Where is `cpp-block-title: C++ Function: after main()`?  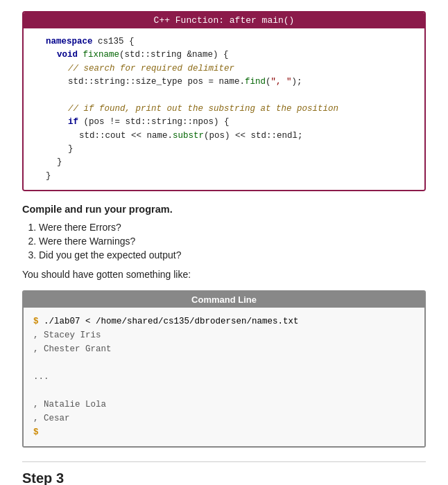
cpp-block-title: C++ Function: after main() is located at coordinates (224, 21).